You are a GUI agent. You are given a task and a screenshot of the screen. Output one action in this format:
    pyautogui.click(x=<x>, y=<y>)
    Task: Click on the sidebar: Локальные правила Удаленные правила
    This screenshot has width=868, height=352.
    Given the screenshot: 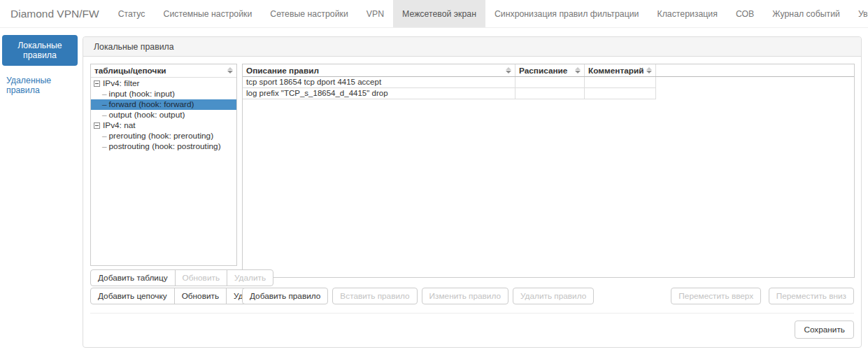 What is the action you would take?
    pyautogui.click(x=41, y=65)
    